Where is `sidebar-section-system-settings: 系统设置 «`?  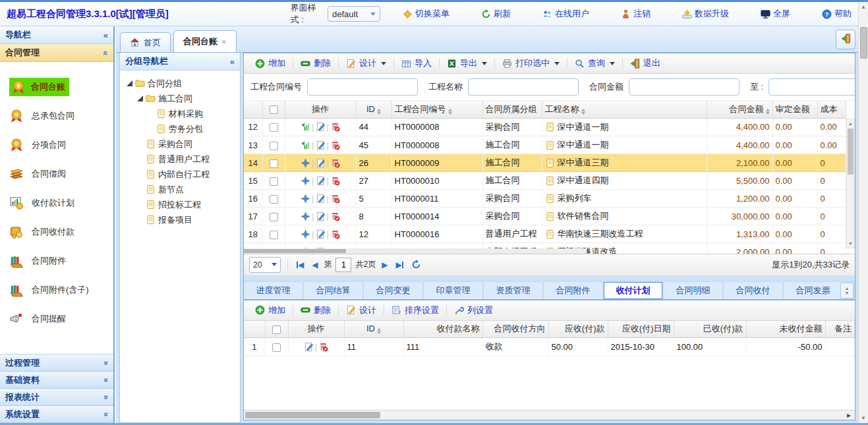 sidebar-section-system-settings: 系统设置 « is located at coordinates (57, 414).